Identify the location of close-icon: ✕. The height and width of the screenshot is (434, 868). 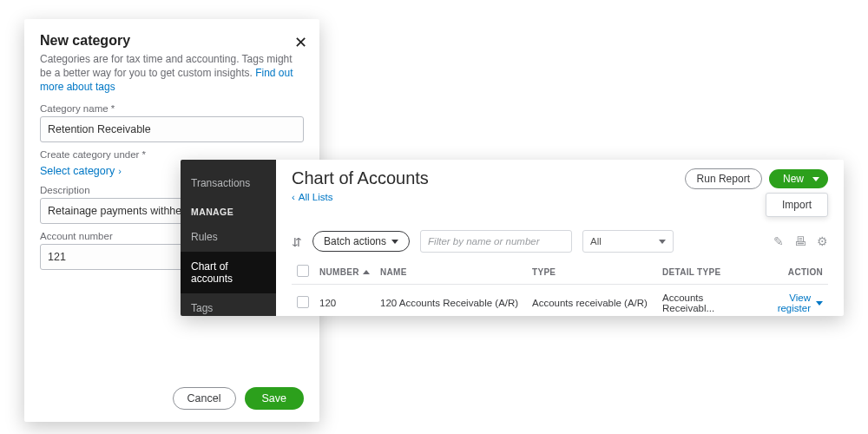
(300, 43).